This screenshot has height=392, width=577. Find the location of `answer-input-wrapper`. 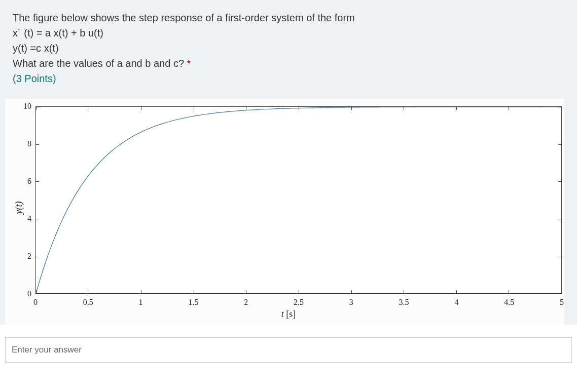

answer-input-wrapper is located at coordinates (288, 346).